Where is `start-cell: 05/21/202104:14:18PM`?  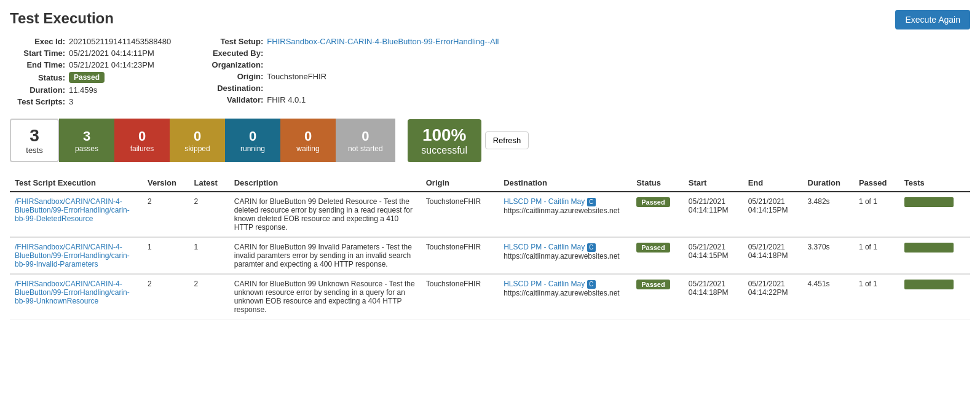 start-cell: 05/21/202104:14:18PM is located at coordinates (713, 297).